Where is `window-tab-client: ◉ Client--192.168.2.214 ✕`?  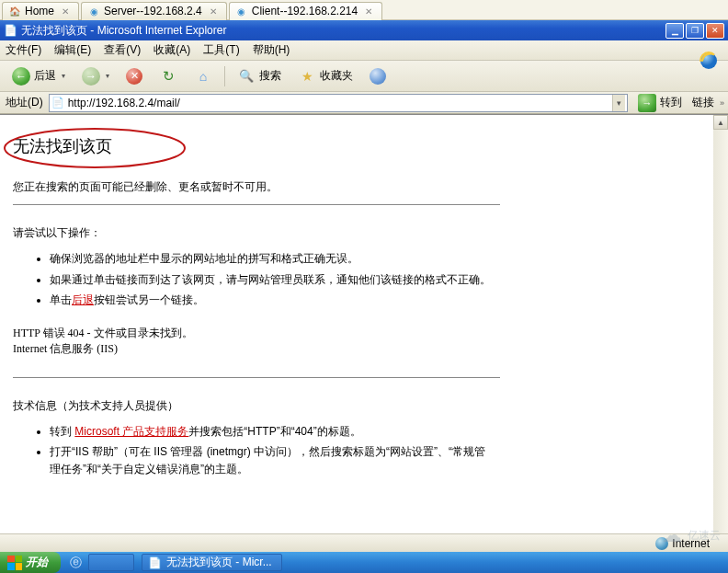
window-tab-client: ◉ Client--192.168.2.214 ✕ is located at coordinates (305, 11).